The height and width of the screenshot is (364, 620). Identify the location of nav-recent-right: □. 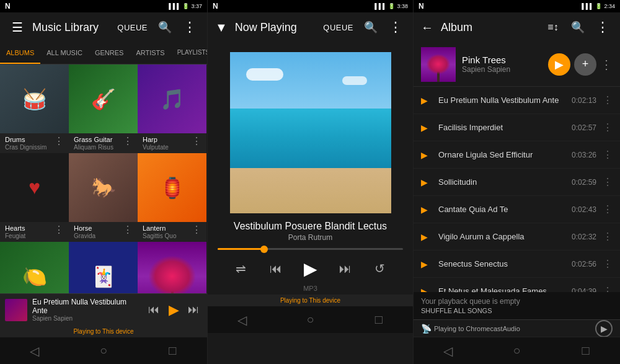
(586, 351).